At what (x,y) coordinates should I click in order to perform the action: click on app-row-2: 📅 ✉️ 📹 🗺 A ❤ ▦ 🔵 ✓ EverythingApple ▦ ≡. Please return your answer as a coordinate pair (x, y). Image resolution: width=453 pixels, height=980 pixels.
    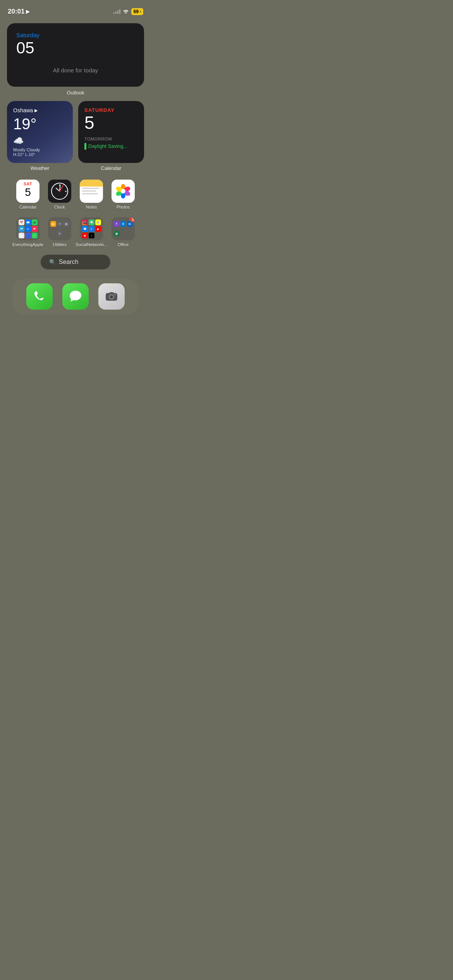
    Looking at the image, I should click on (76, 232).